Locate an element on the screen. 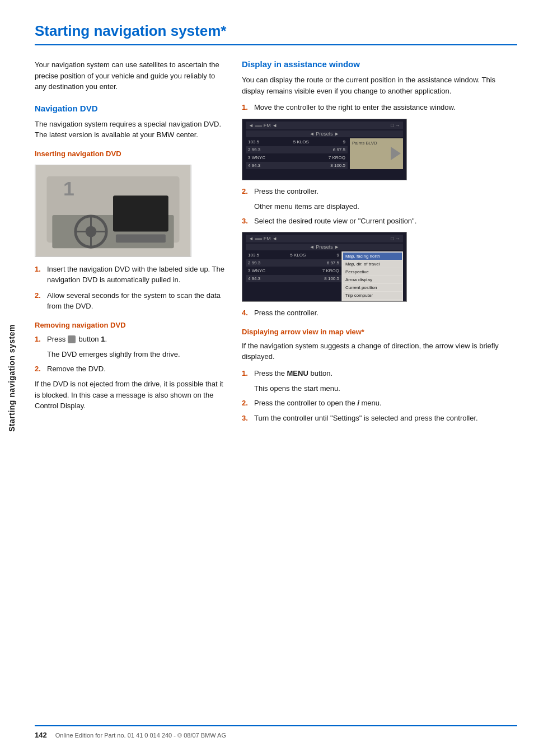  display-steps-2-3: 2. Press the controller. is located at coordinates (380, 192).